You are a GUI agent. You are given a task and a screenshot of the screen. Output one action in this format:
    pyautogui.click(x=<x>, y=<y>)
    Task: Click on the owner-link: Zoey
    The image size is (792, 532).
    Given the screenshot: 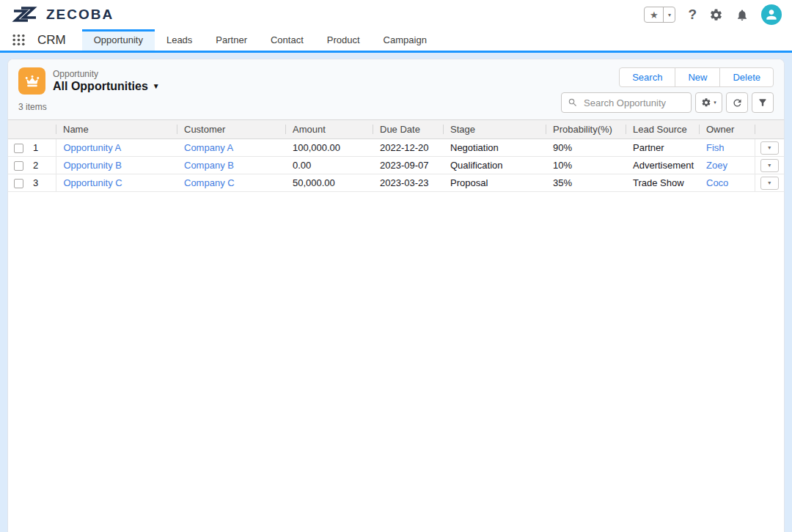 What is the action you would take?
    pyautogui.click(x=717, y=166)
    